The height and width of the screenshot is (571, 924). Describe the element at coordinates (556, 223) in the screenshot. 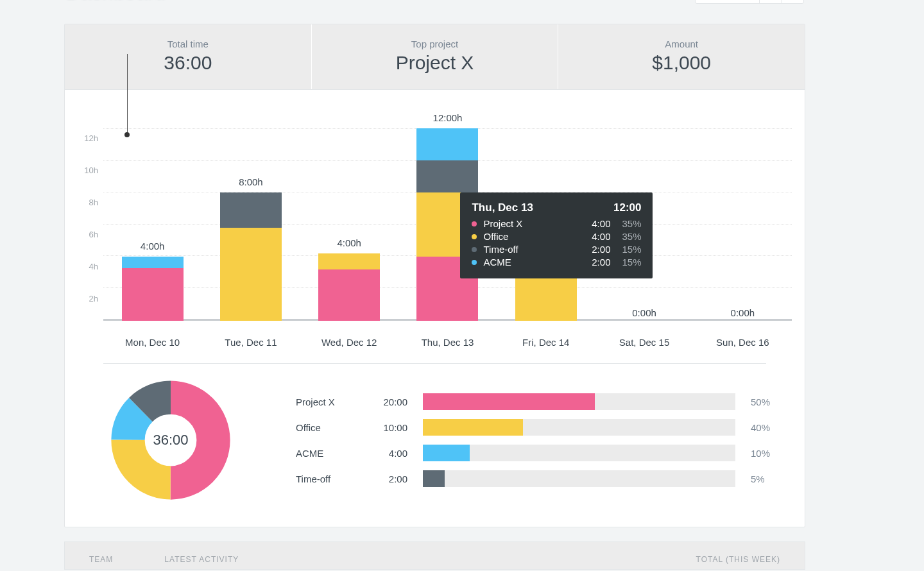

I see `tooltip-row: Project X4:0035%` at that location.